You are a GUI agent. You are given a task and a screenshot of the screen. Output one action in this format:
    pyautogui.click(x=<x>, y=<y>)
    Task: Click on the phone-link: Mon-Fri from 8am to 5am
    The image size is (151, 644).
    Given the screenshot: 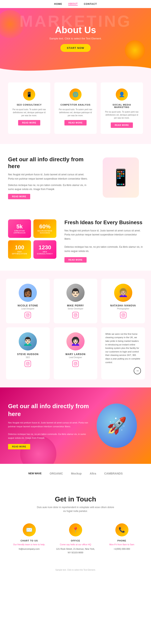 What is the action you would take?
    pyautogui.click(x=122, y=544)
    